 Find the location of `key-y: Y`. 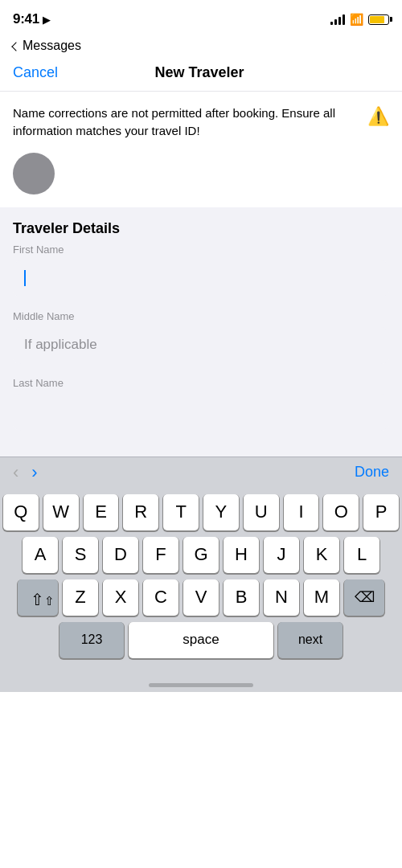

key-y: Y is located at coordinates (221, 513).